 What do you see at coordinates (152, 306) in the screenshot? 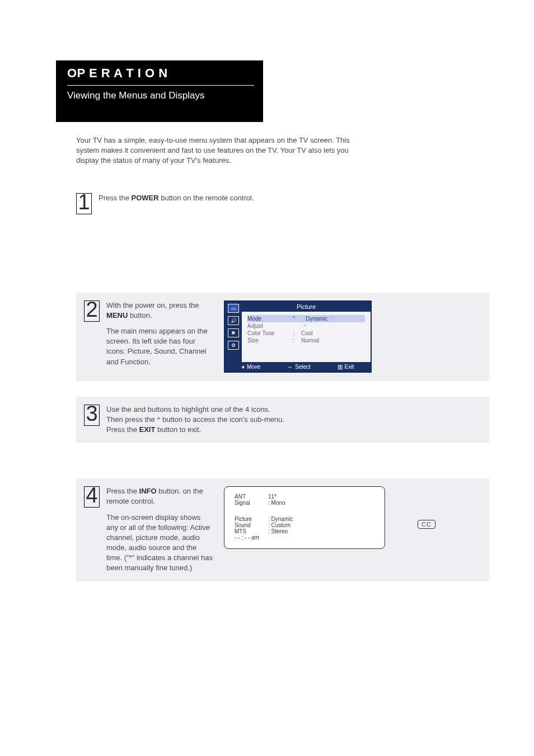
I see `text: With the power on, press the` at bounding box center [152, 306].